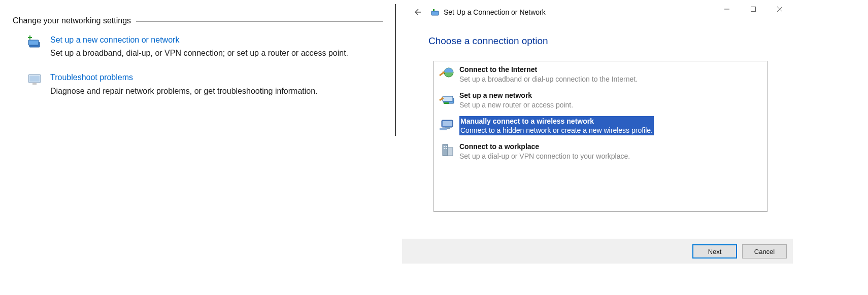 Image resolution: width=868 pixels, height=295 pixels. What do you see at coordinates (35, 42) in the screenshot?
I see `network-add-icon` at bounding box center [35, 42].